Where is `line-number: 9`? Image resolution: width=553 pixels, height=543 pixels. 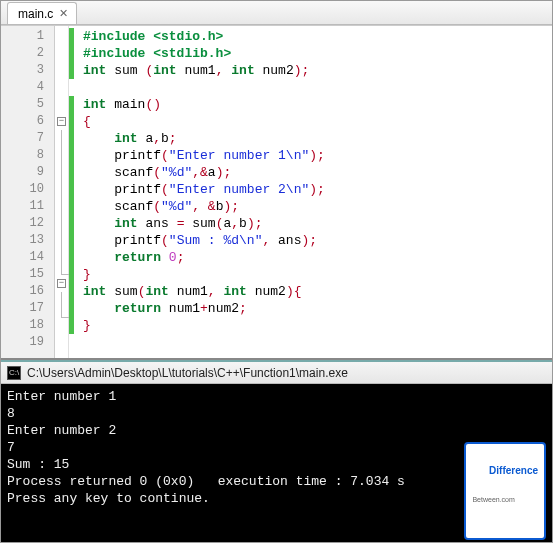
line-number: 9 is located at coordinates (28, 172).